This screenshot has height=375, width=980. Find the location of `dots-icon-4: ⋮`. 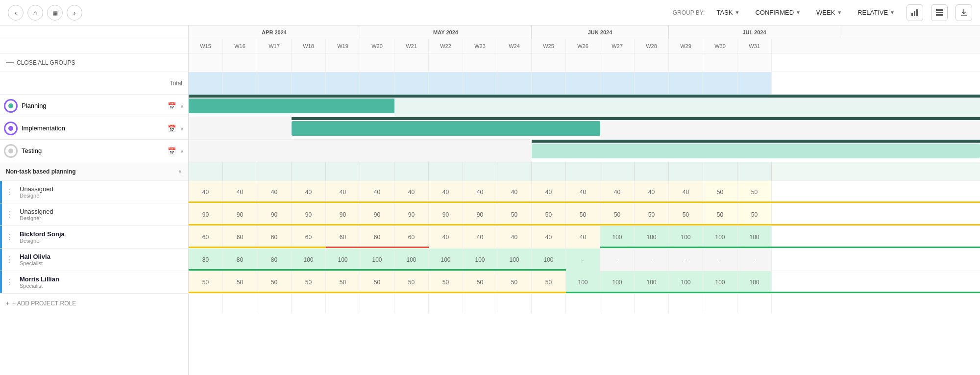

dots-icon-4: ⋮ is located at coordinates (10, 260).